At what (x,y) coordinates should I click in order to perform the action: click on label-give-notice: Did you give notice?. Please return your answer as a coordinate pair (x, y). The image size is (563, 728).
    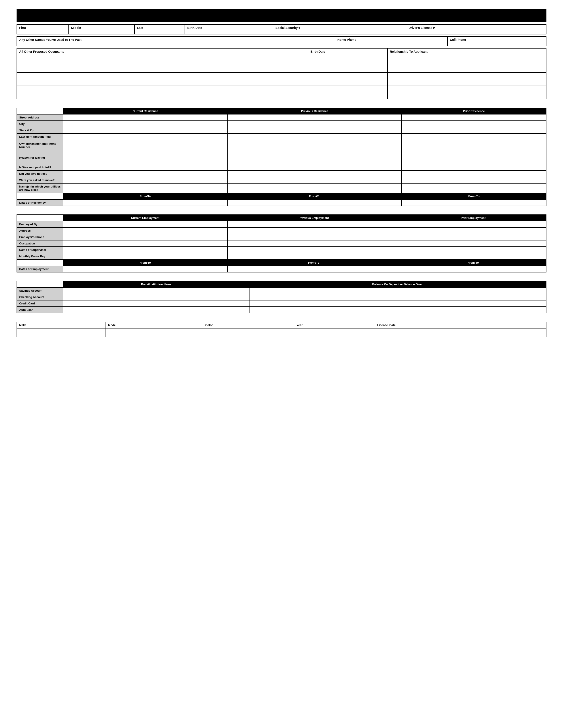
    Looking at the image, I should click on (40, 174).